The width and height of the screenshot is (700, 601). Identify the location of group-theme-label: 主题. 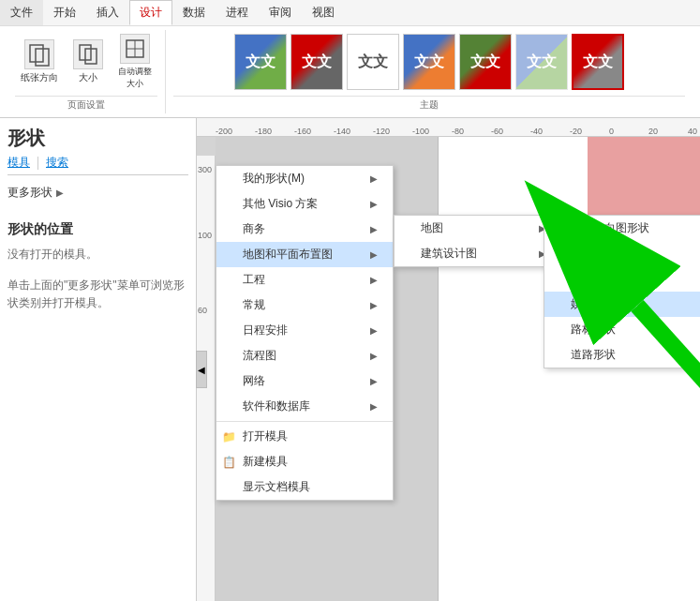
(429, 105).